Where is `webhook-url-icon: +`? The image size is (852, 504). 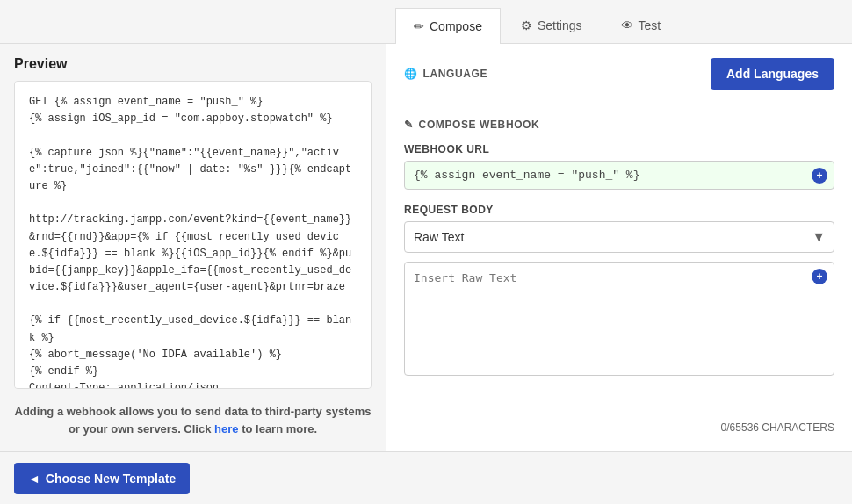 webhook-url-icon: + is located at coordinates (820, 176).